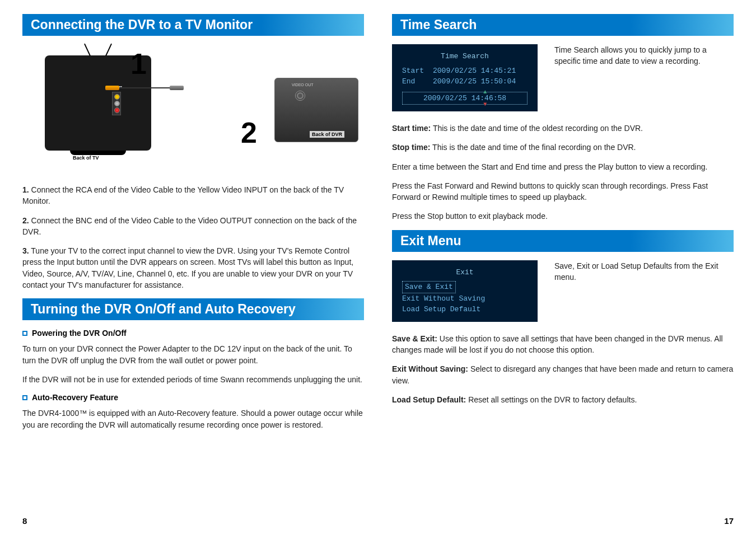  What do you see at coordinates (144, 88) in the screenshot?
I see `video-cable-icon` at bounding box center [144, 88].